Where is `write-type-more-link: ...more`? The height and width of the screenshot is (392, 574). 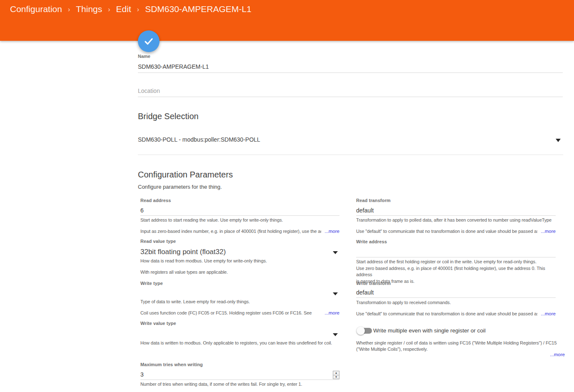 write-type-more-link: ...more is located at coordinates (332, 313).